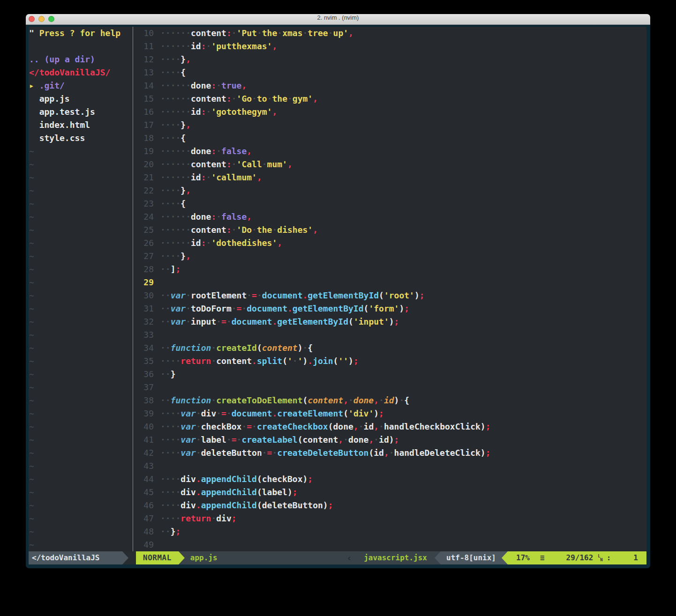  I want to click on statusline-gap, so click(132, 558).